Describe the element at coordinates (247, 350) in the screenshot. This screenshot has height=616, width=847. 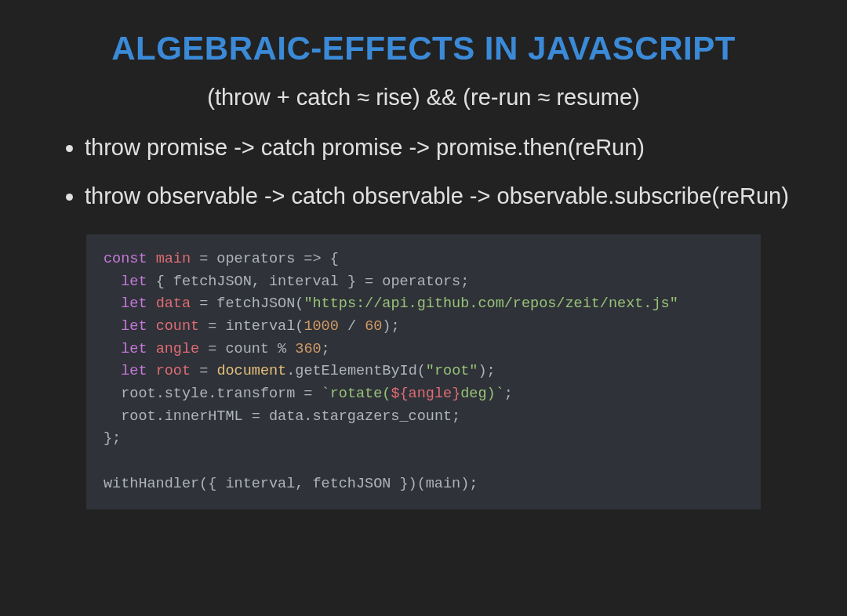
I see `code-text: = count %` at that location.